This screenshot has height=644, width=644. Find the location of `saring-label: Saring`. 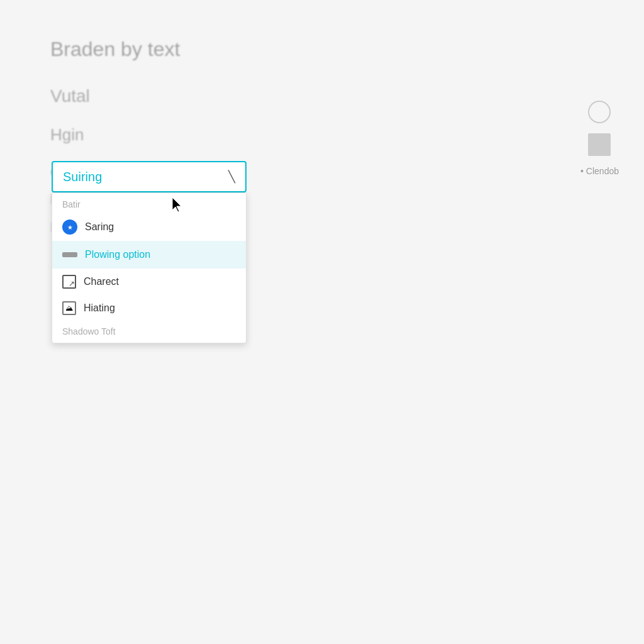

saring-label: Saring is located at coordinates (99, 227).